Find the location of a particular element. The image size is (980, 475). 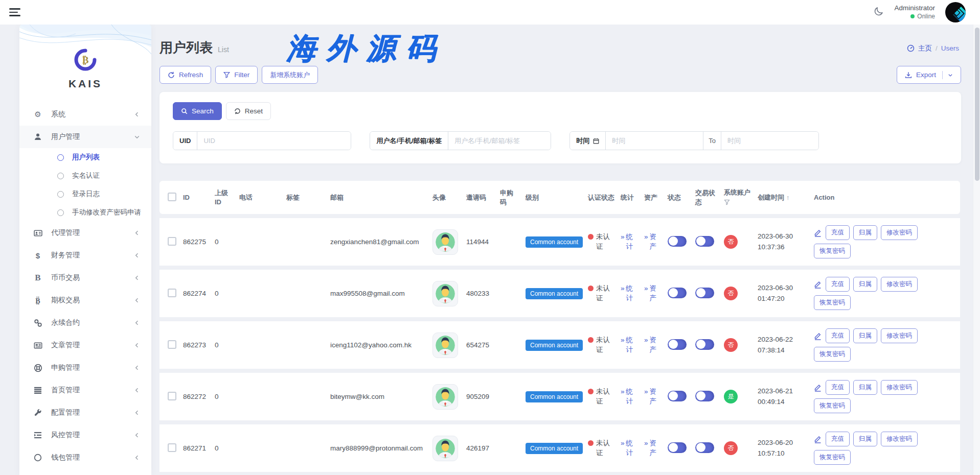

cell-action: 充值 归属 修改密码 恢复密码 is located at coordinates (885, 345).